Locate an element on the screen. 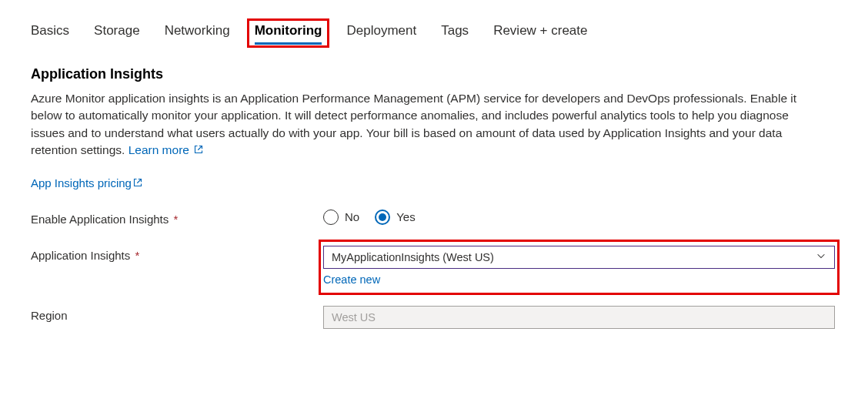 The height and width of the screenshot is (419, 868). tab-review-create: Review + create is located at coordinates (540, 34).